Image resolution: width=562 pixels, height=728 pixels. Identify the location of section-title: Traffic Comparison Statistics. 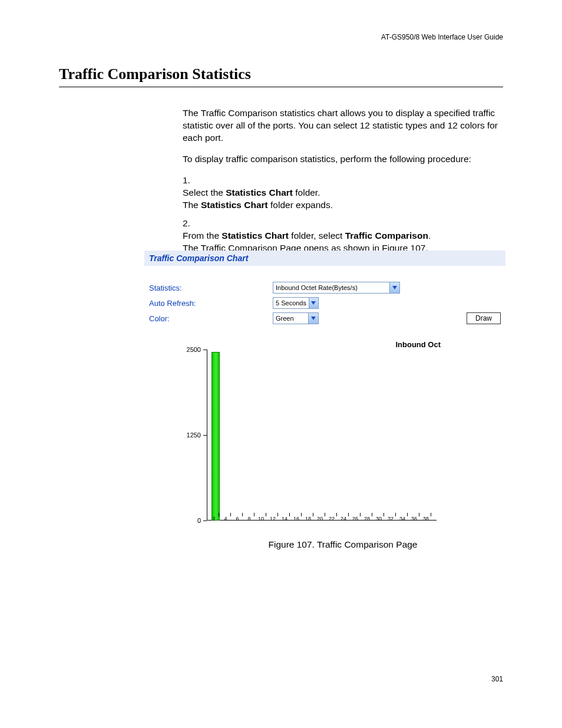
(281, 77).